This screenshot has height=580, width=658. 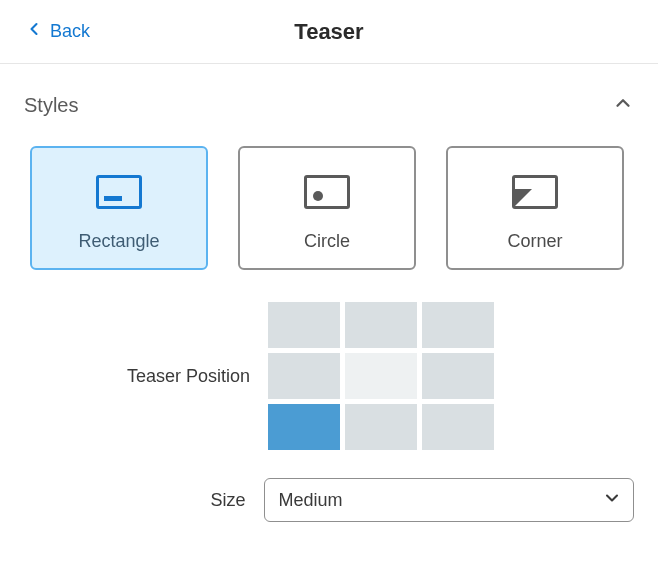 I want to click on styles-section-title: Styles, so click(x=51, y=106).